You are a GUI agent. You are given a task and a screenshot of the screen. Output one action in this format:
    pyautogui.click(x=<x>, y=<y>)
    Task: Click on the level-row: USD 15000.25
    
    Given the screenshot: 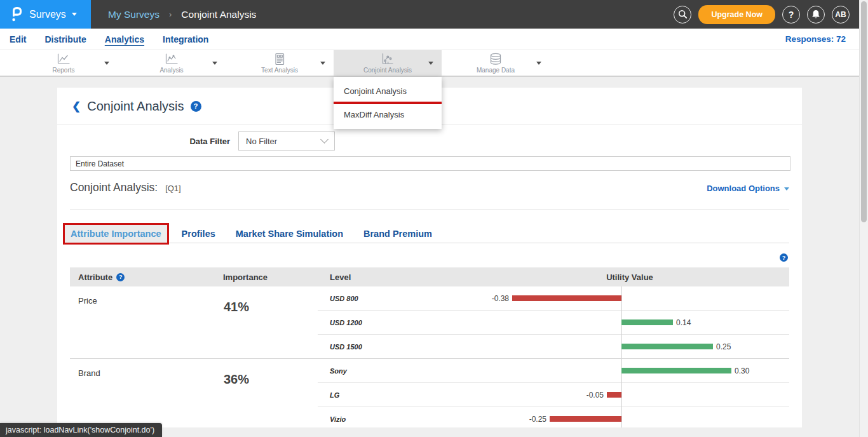 What is the action you would take?
    pyautogui.click(x=553, y=346)
    